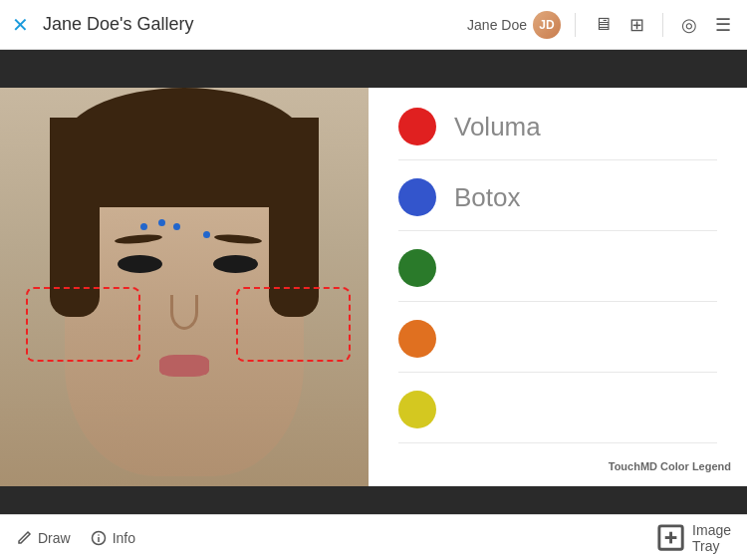 The height and width of the screenshot is (560, 747). What do you see at coordinates (689, 25) in the screenshot?
I see `settings-icon: ◎` at bounding box center [689, 25].